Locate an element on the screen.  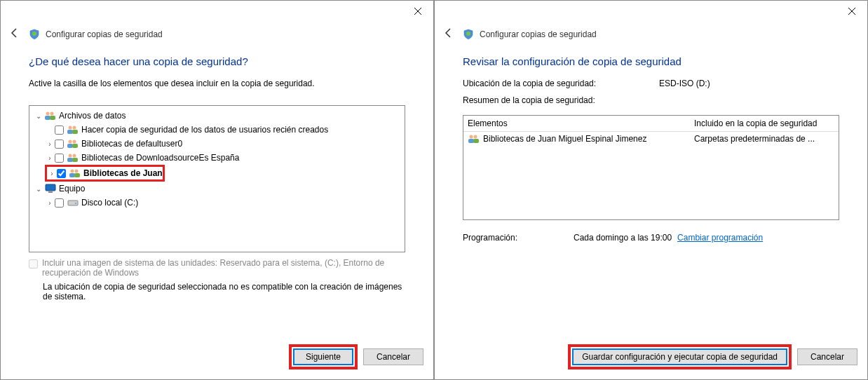
tree-node-new-users: Hacer copia de seguridad de los datos de… is located at coordinates (217, 130).